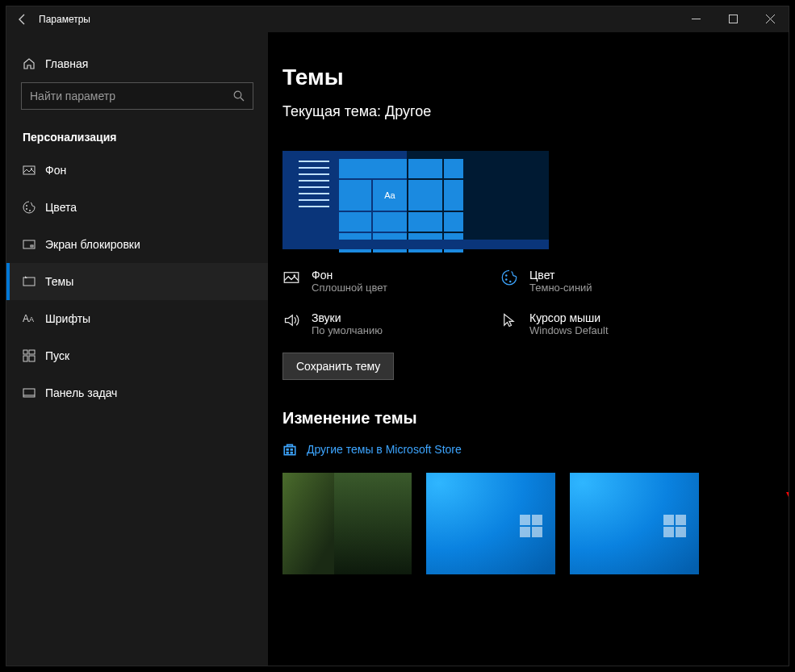 The height and width of the screenshot is (672, 795). Describe the element at coordinates (536, 449) in the screenshot. I see `store-link: Другие темы в Microsoft Store` at that location.